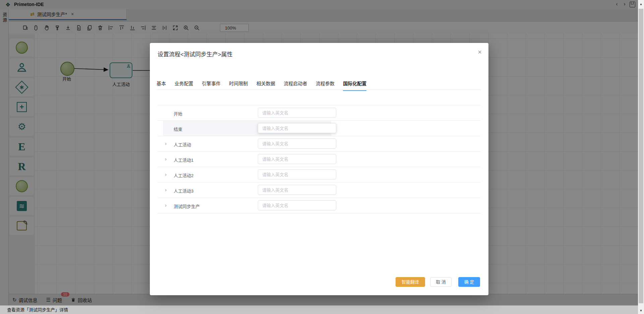  Describe the element at coordinates (441, 282) in the screenshot. I see `cancel-button: 取 消` at that location.